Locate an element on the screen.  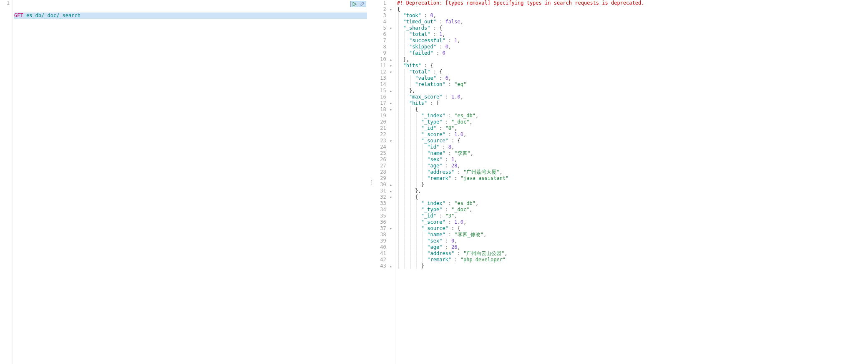
response-line: { is located at coordinates (632, 9).